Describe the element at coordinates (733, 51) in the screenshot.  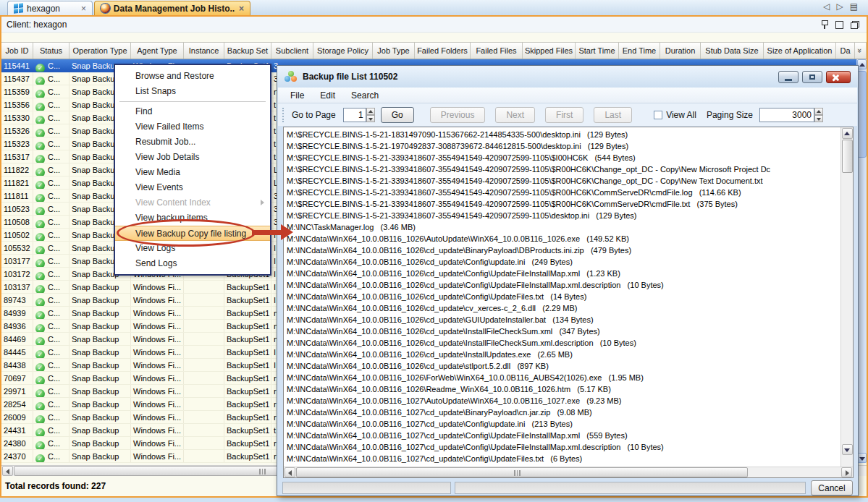
I see `column-header-stub-data-size: Stub Data Size` at that location.